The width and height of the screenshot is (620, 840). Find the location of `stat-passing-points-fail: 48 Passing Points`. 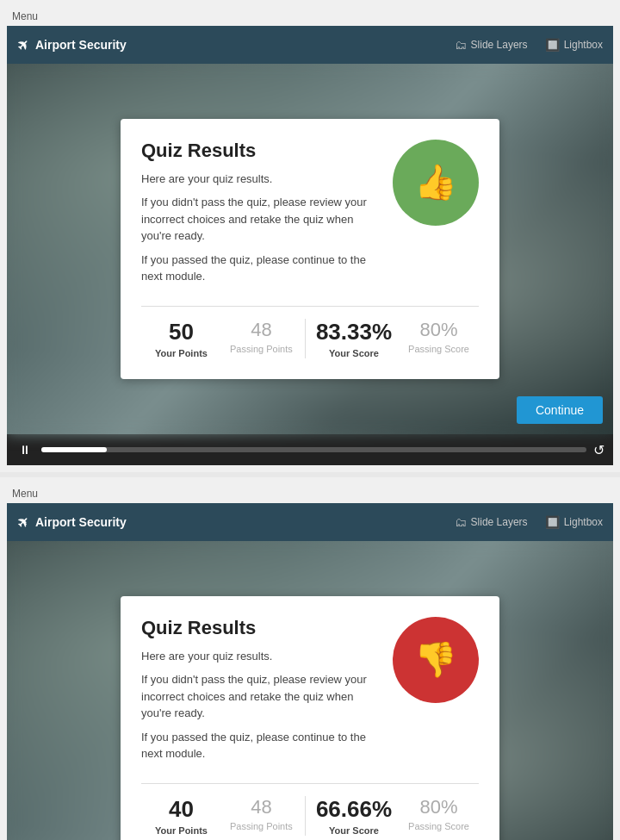

stat-passing-points-fail: 48 Passing Points is located at coordinates (262, 816).